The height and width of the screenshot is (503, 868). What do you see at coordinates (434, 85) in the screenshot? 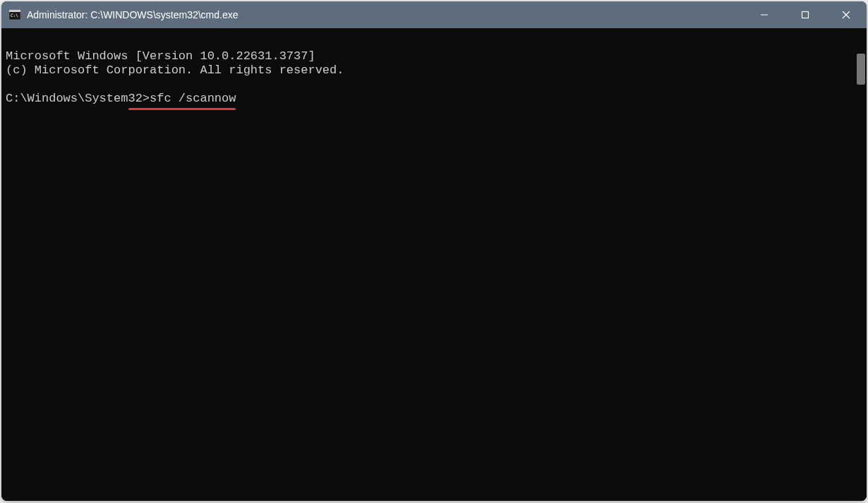
I see `blank-line` at bounding box center [434, 85].